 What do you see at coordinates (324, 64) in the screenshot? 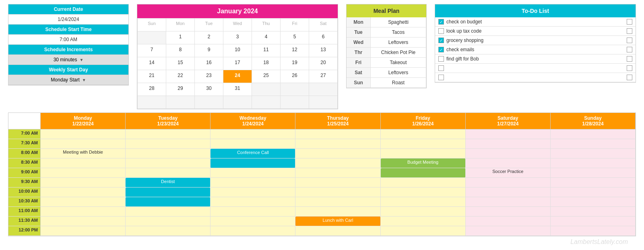
I see `cal-day-20: 20` at bounding box center [324, 64].